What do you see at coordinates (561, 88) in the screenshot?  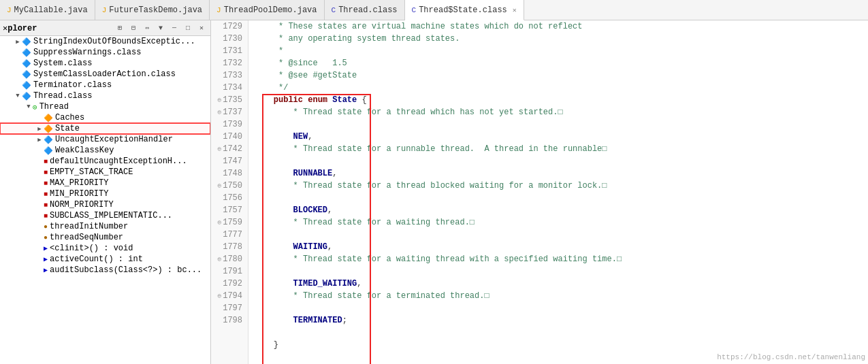 I see `code-line-1734: */` at bounding box center [561, 88].